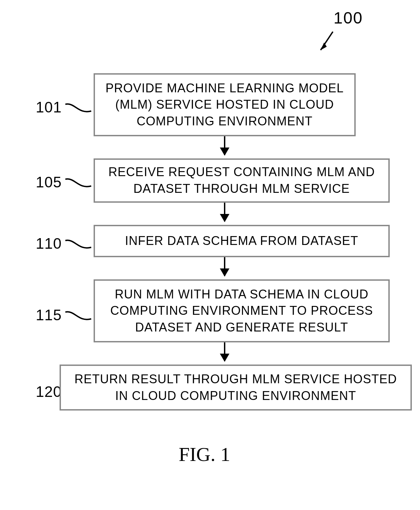  Describe the element at coordinates (236, 388) in the screenshot. I see `step-box-120: RETURN RESULT THROUGH MLM SERVICE HOSTED…` at that location.